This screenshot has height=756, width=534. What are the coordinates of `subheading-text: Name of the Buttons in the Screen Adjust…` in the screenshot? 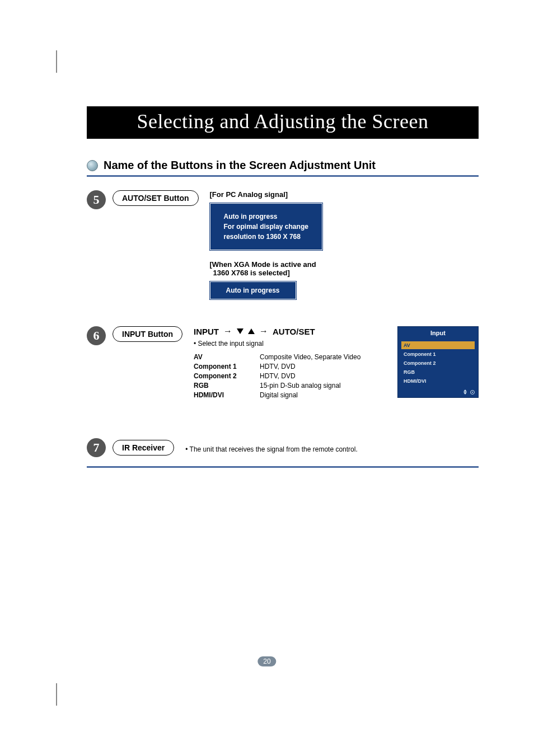 It's located at (240, 166).